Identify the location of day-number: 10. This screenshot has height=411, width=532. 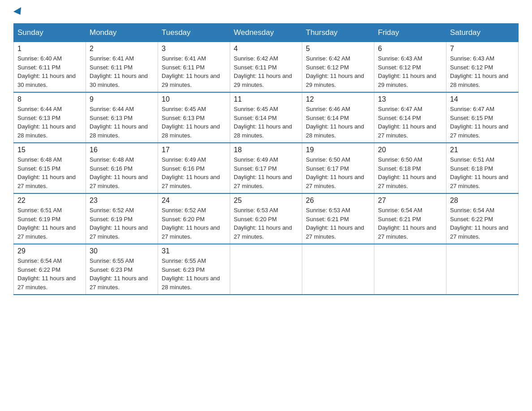
(194, 99).